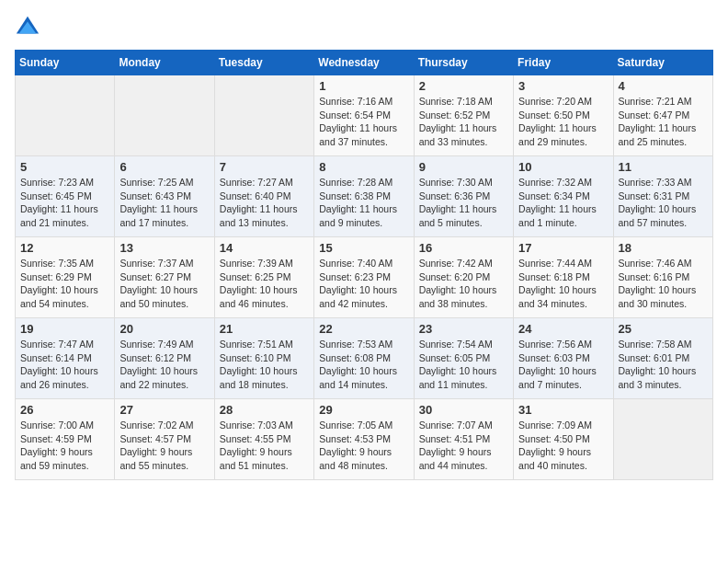  Describe the element at coordinates (265, 410) in the screenshot. I see `day-number: 28` at that location.